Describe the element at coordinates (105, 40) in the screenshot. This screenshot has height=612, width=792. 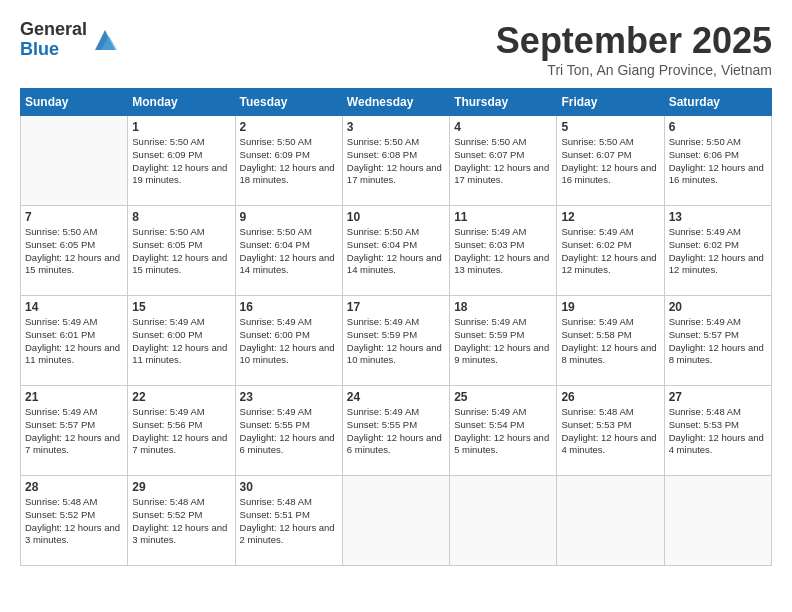
I see `logo-icon` at that location.